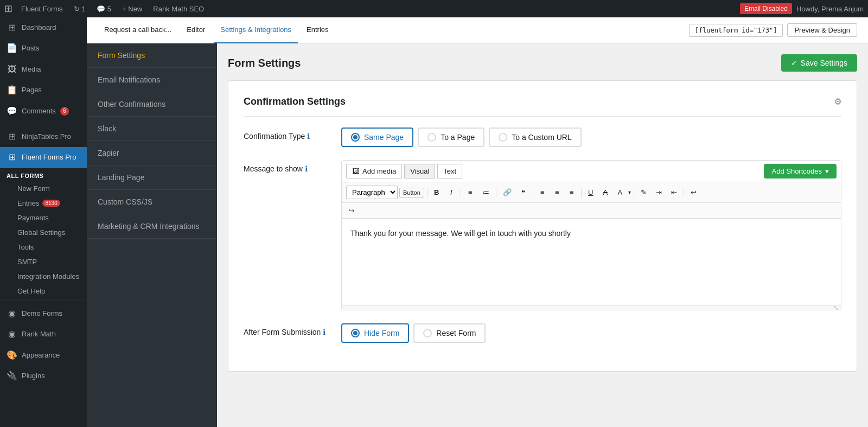  What do you see at coordinates (308, 136) in the screenshot?
I see `confirmation-type-info-icon: ℹ` at bounding box center [308, 136].